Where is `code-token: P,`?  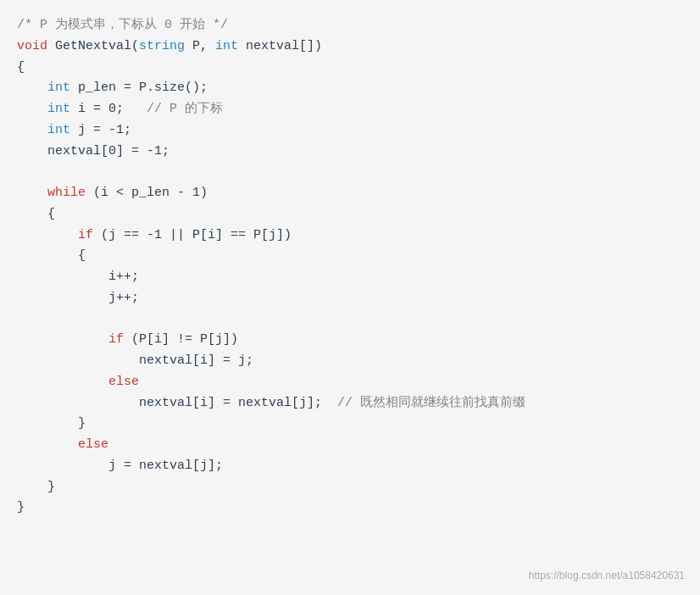 code-token: P, is located at coordinates (200, 46).